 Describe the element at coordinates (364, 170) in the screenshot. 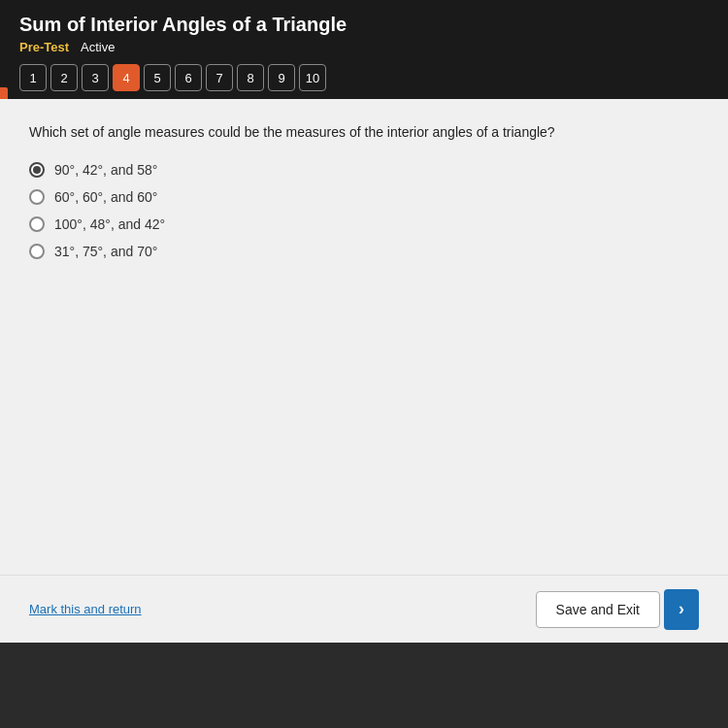

I see `option-a: 90°, 42°, and 58°` at that location.